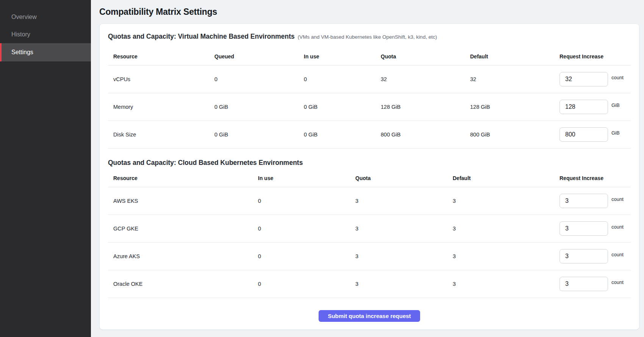 Image resolution: width=644 pixels, height=337 pixels. I want to click on cell-resource: AWS EKS, so click(183, 201).